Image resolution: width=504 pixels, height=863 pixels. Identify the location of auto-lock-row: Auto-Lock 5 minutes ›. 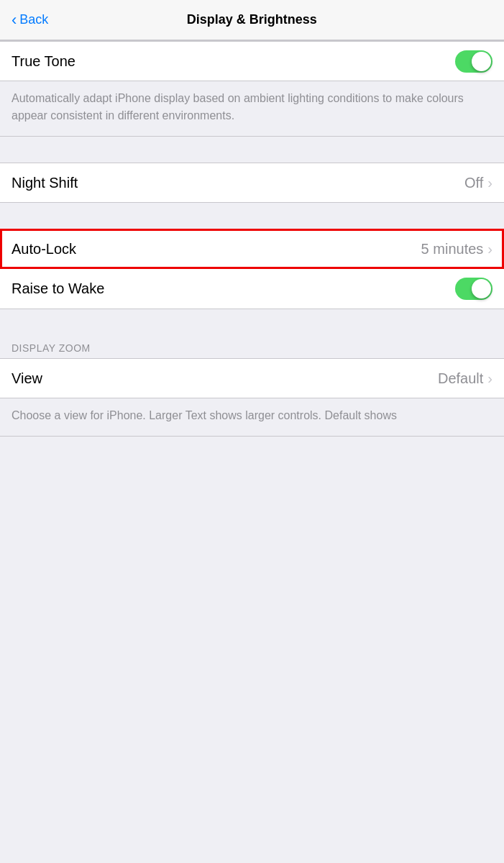
(252, 249).